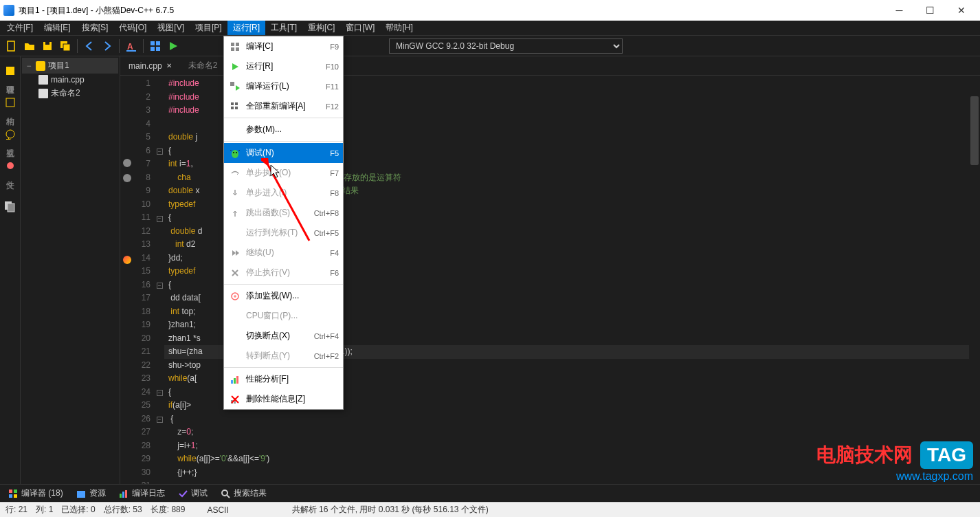 The image size is (980, 517). Describe the element at coordinates (895, 462) in the screenshot. I see `watermark: 电脑技术网 TAG www.tagxp.com` at that location.